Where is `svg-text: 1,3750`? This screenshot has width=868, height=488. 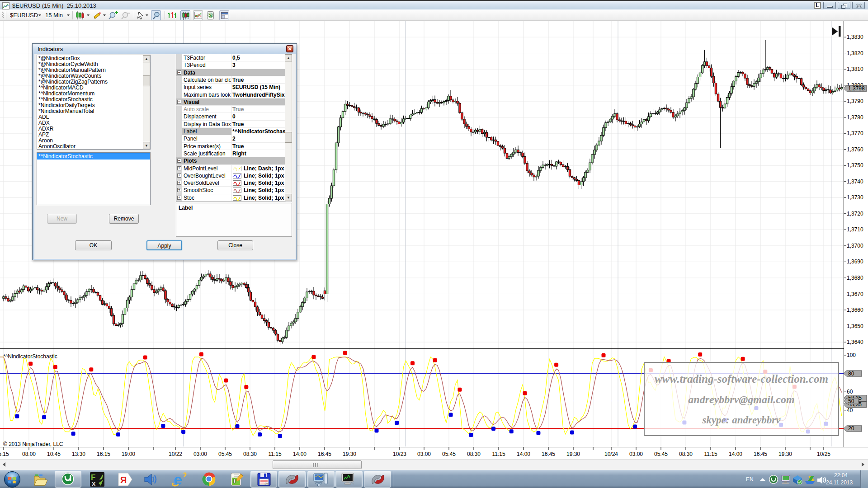 svg-text: 1,3750 is located at coordinates (855, 165).